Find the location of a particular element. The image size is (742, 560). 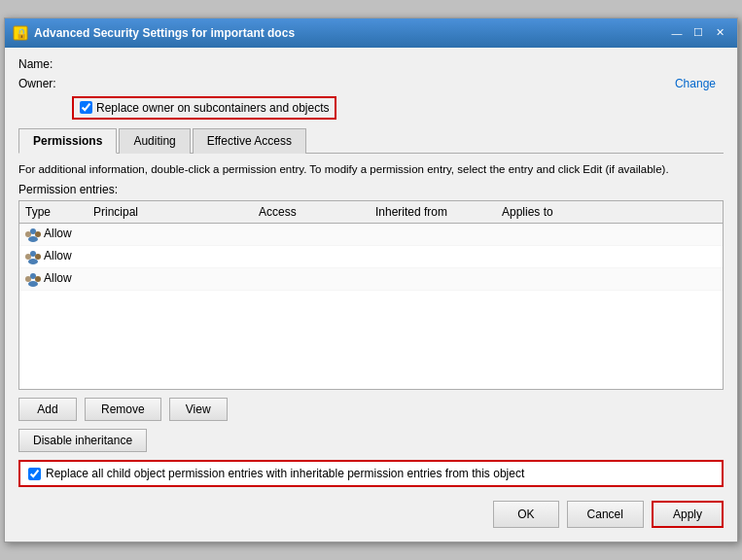

replace-child-row: Replace all child object permission entr… is located at coordinates (371, 473).